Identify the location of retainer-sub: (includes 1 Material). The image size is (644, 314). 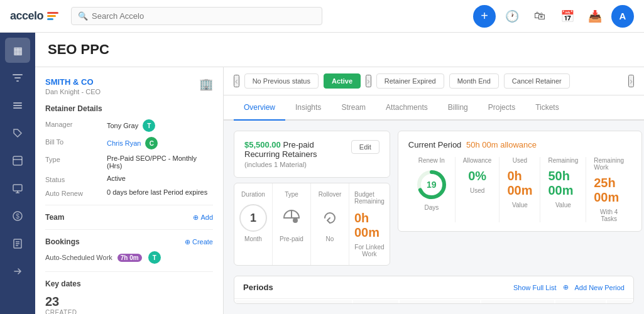
(298, 165).